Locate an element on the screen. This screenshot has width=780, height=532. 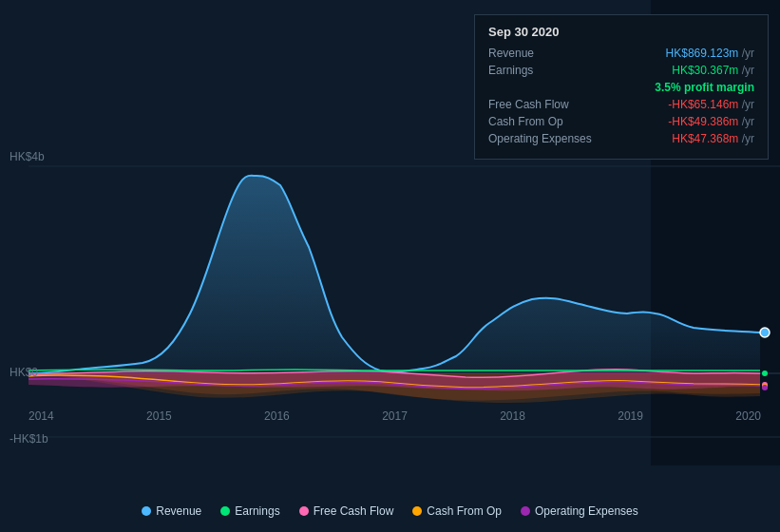
tooltip-panel: Sep 30 2020 Revenue HK$869.123m /yr Earn… is located at coordinates (621, 87).